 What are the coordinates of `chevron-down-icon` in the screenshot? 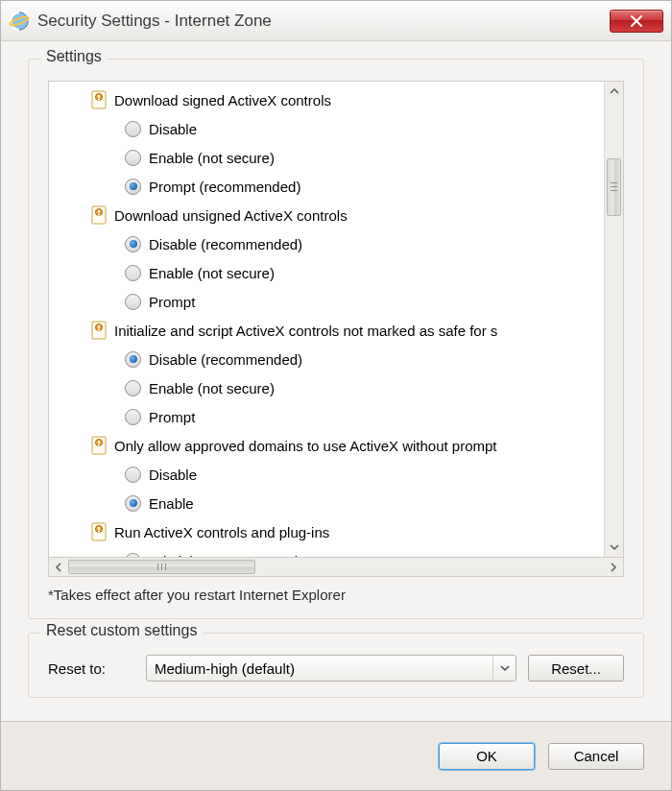 It's located at (504, 668).